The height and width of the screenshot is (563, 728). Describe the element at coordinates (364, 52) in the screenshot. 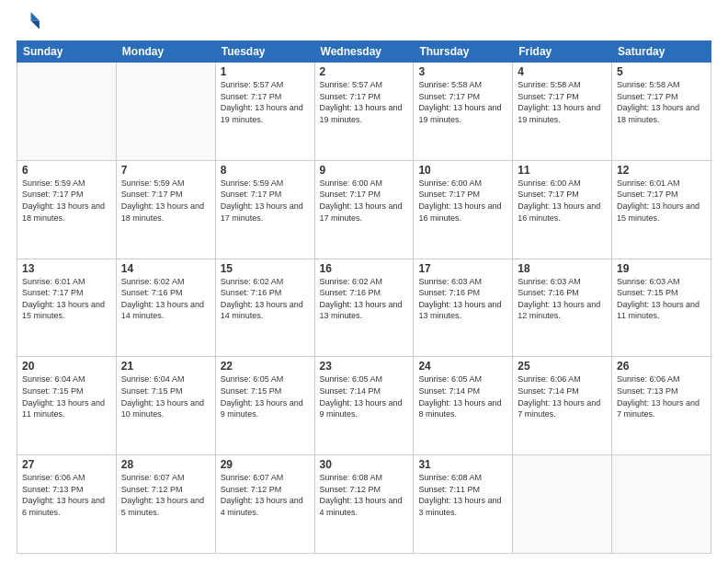

I see `day-header-wednesday: Wednesday` at that location.